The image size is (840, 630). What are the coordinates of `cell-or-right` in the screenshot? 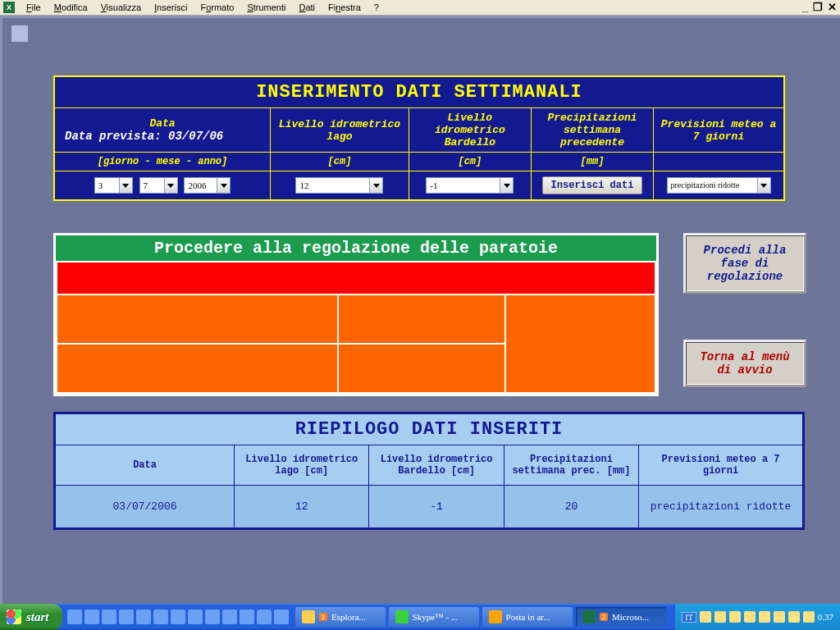 It's located at (581, 344).